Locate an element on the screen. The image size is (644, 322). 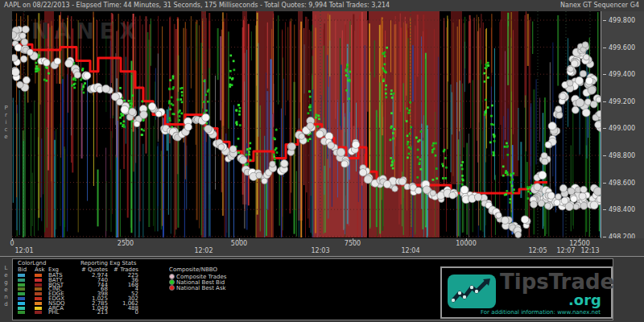
price-tick-label: 499.800 is located at coordinates (621, 21).